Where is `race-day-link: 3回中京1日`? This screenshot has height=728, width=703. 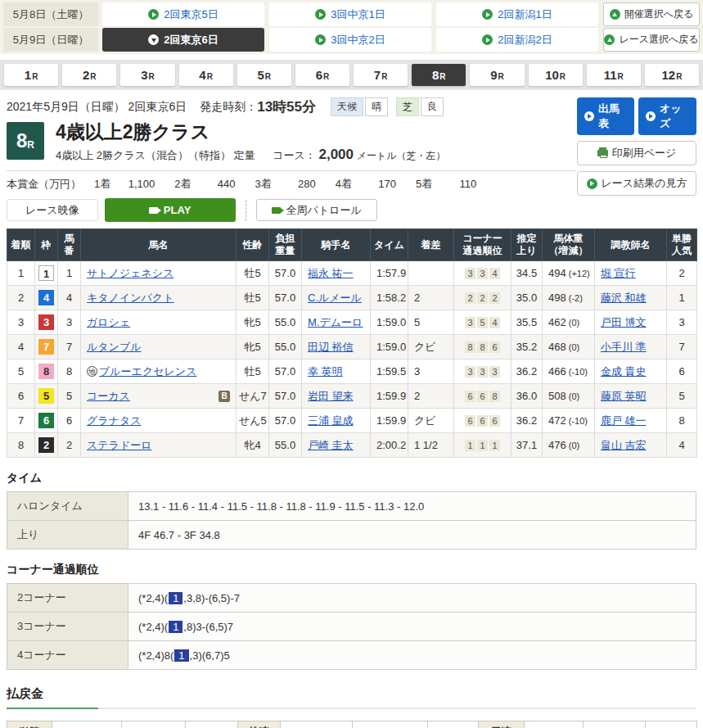 race-day-link: 3回中京1日 is located at coordinates (350, 15).